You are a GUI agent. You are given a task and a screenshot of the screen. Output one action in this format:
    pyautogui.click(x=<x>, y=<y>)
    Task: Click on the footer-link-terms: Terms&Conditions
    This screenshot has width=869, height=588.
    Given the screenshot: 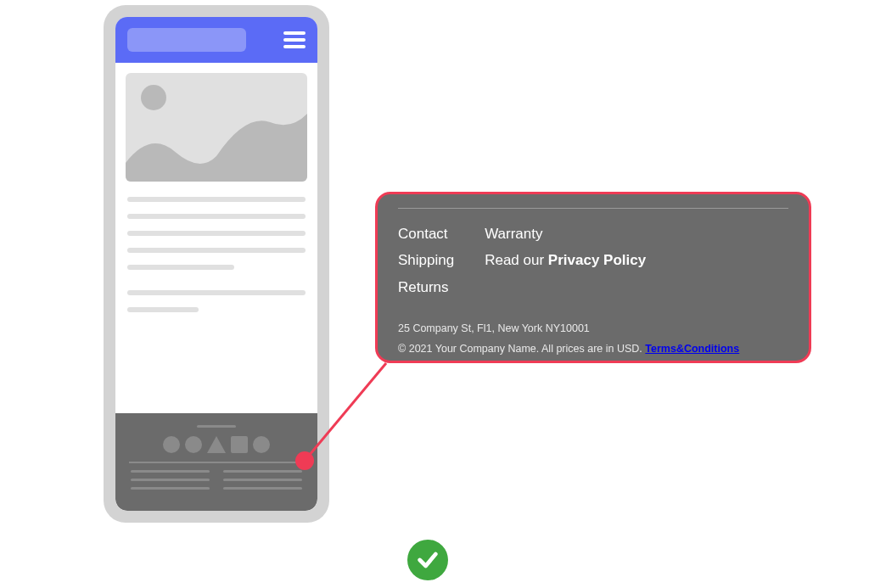 What is the action you would take?
    pyautogui.click(x=692, y=349)
    